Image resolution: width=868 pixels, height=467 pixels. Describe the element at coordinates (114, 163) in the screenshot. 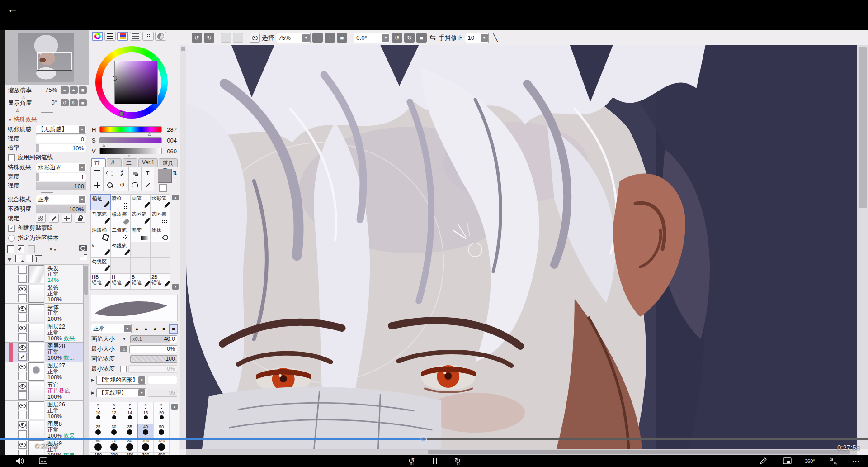

I see `tool-tab-2: 基本` at that location.